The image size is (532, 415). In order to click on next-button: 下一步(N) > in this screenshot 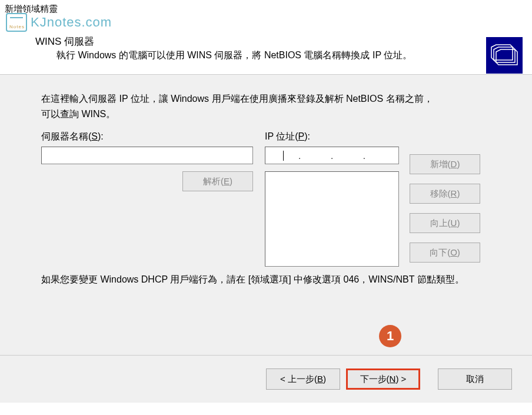, I will do `click(383, 379)`.